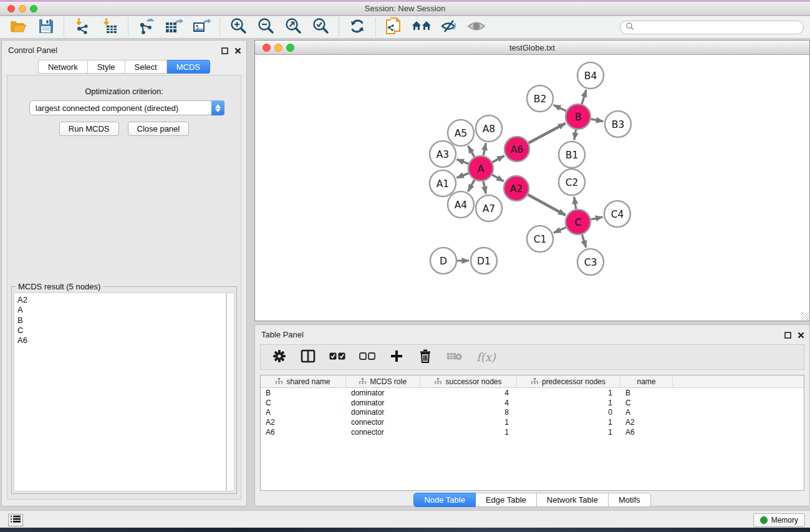 This screenshot has height=532, width=810. What do you see at coordinates (578, 117) in the screenshot?
I see `node-B: B` at bounding box center [578, 117].